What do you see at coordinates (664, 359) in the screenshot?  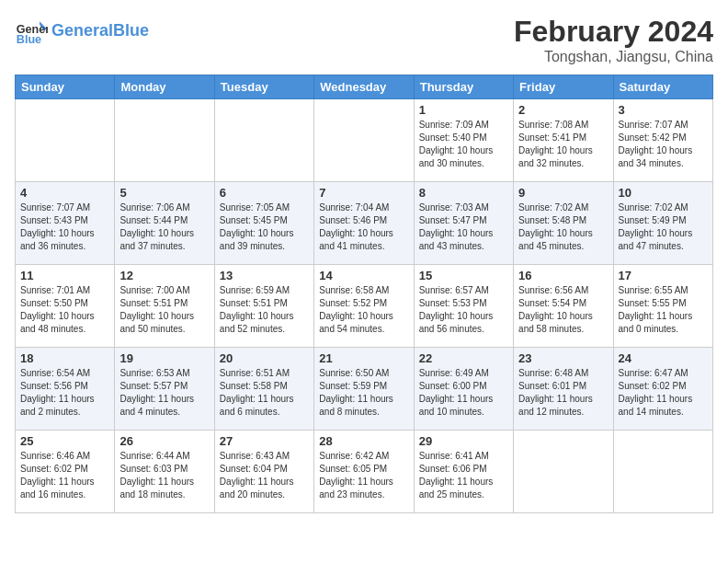 I see `day-number: 24` at bounding box center [664, 359].